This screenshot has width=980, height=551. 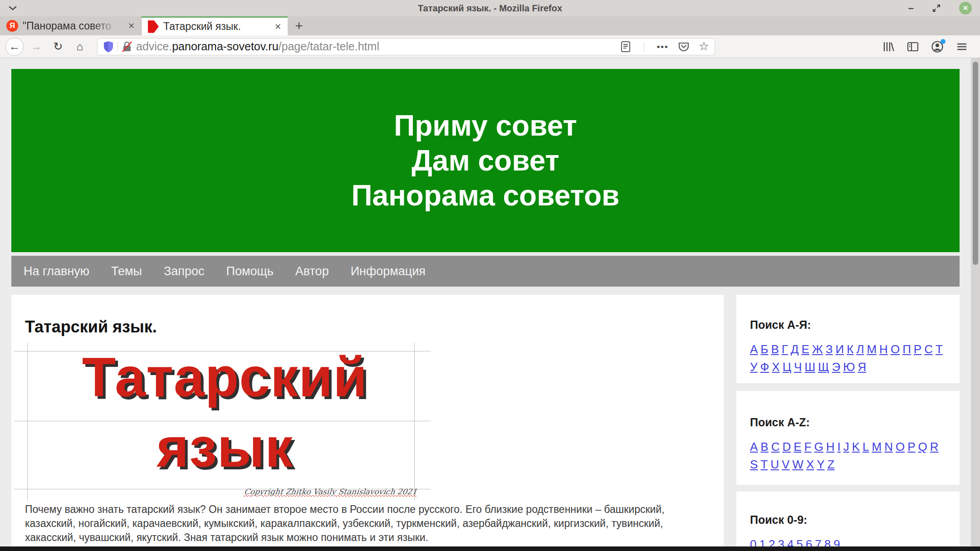 I want to click on digit-link: 7, so click(x=818, y=542).